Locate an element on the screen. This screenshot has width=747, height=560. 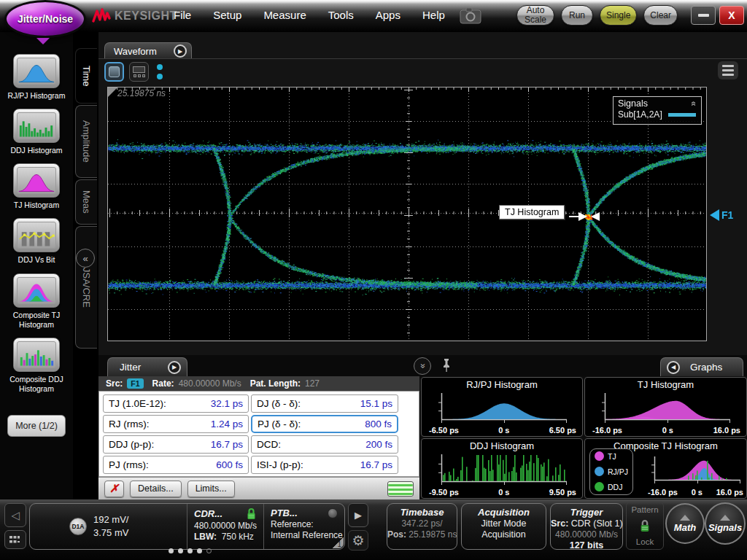
menu-file: File is located at coordinates (182, 15).